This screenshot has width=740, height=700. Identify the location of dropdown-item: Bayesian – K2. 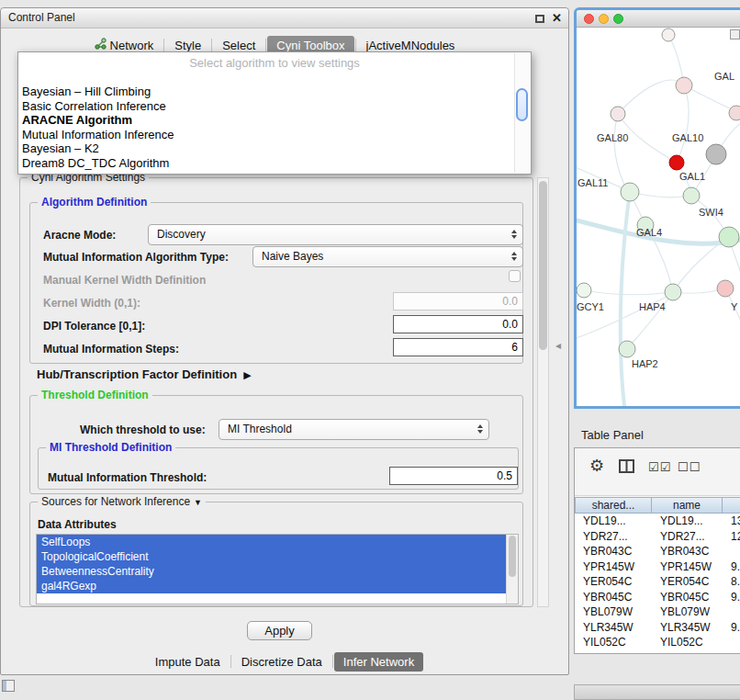
(275, 149).